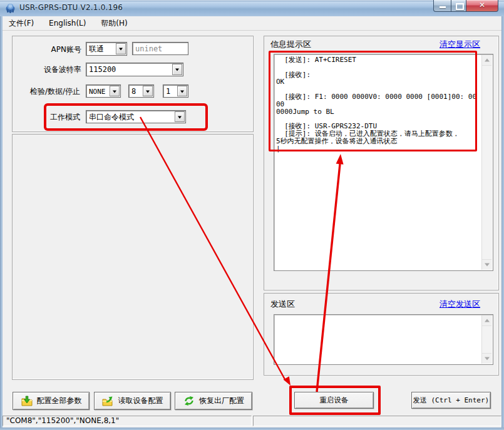 This screenshot has width=504, height=430. What do you see at coordinates (121, 49) in the screenshot?
I see `apn-operator-dropdown-button` at bounding box center [121, 49].